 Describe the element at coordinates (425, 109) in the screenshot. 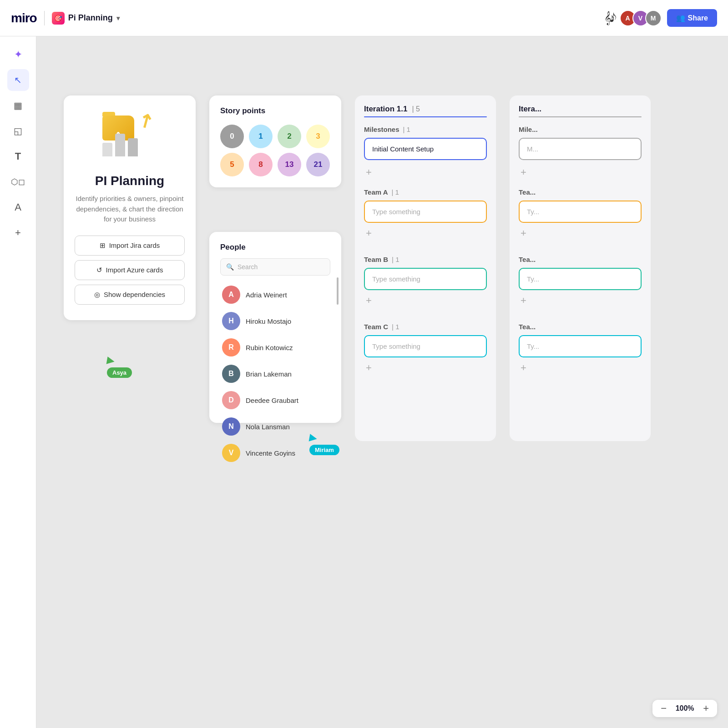

I see `iteration-1-header: Iteration 1.1 | 5` at that location.